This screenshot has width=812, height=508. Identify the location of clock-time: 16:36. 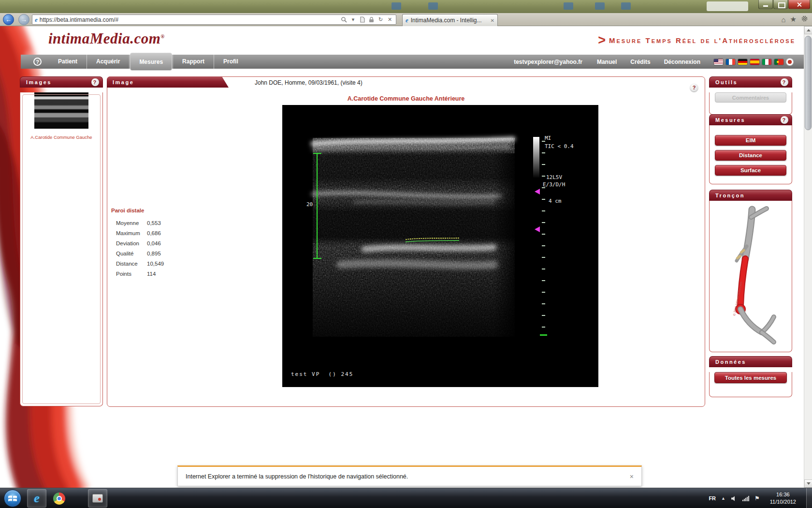
(783, 494).